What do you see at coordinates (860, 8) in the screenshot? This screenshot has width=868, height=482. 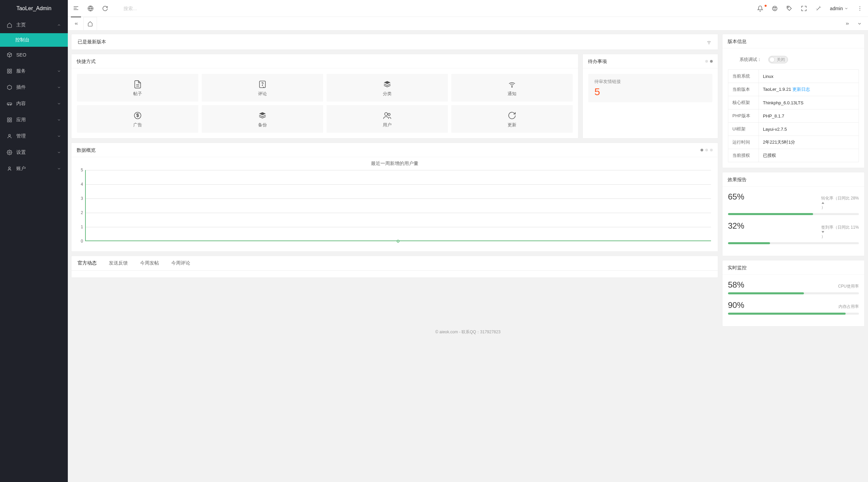 I see `more-button` at bounding box center [860, 8].